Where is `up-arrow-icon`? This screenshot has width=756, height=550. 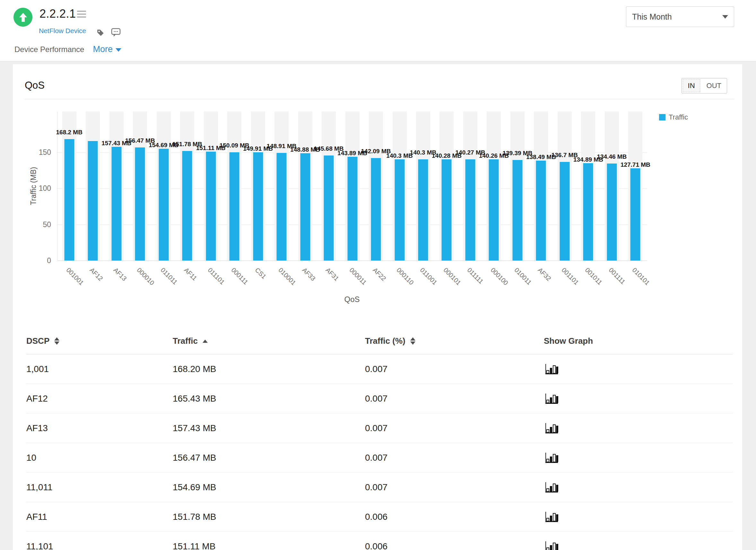
up-arrow-icon is located at coordinates (23, 17).